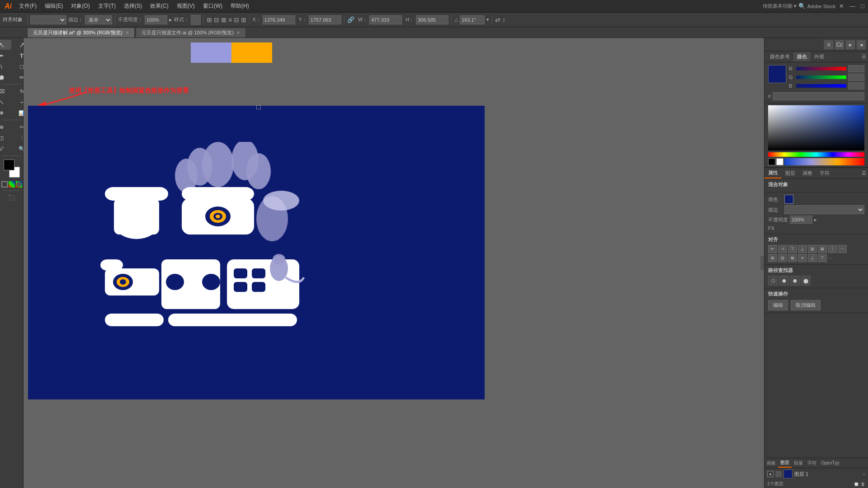  Describe the element at coordinates (795, 281) in the screenshot. I see `path-intersect: ⬣` at that location.